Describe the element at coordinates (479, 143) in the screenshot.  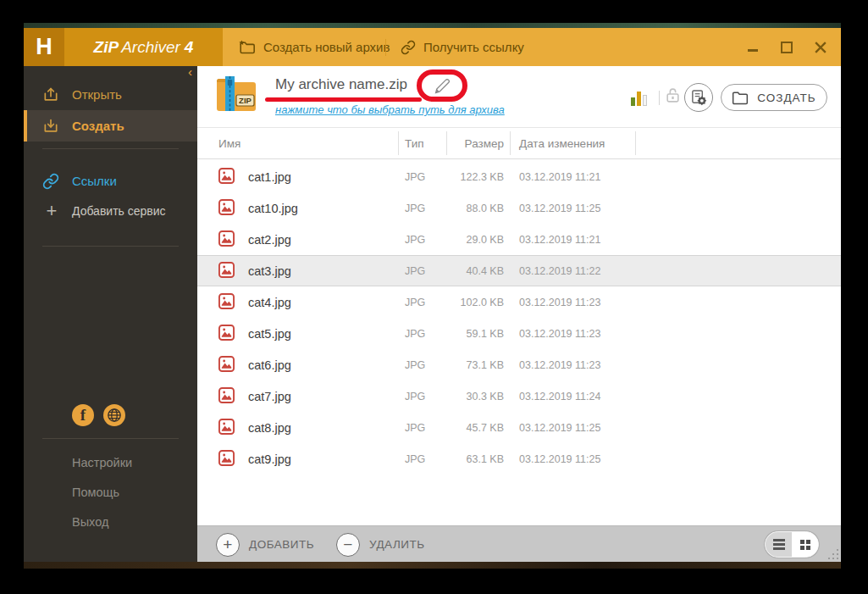
I see `column-header-size: Размер` at that location.